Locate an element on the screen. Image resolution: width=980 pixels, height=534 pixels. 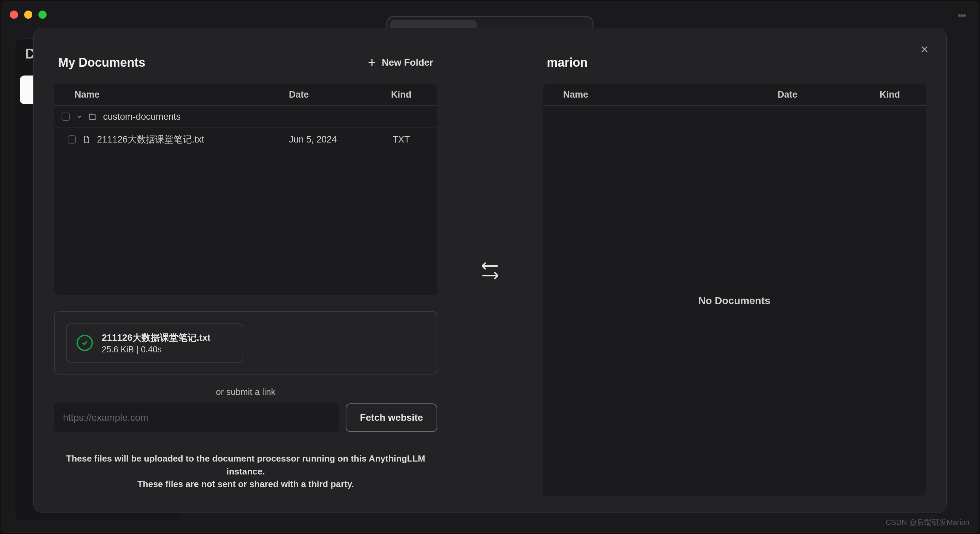
folder-icon is located at coordinates (93, 116).